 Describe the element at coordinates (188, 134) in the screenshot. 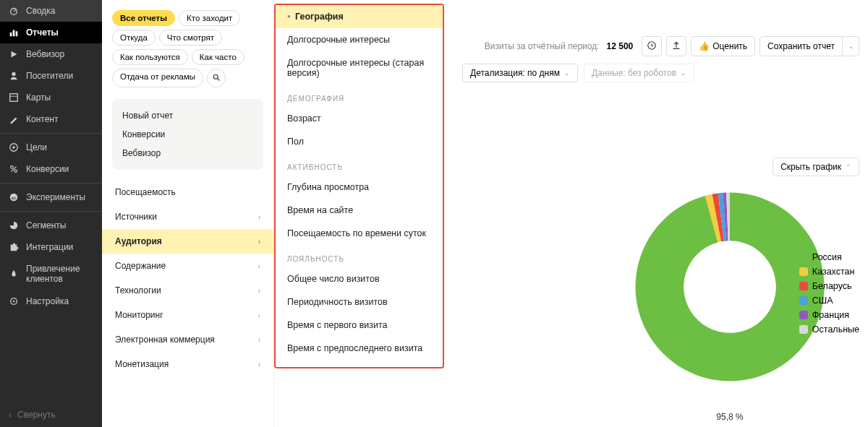

I see `quick-box: Новый отчет Конверсии Вебвизор` at that location.